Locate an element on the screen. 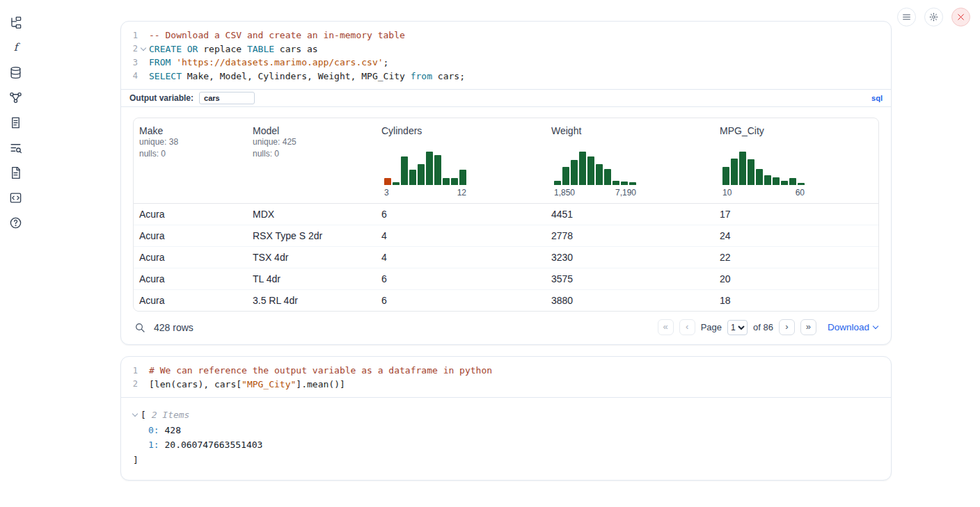 The height and width of the screenshot is (507, 980). pagination-prev-button: ‹ is located at coordinates (688, 327).